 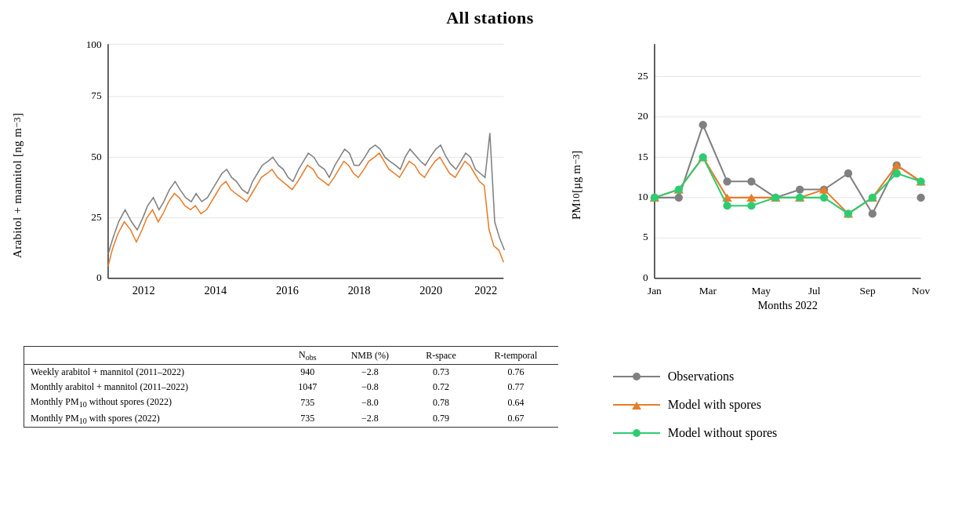 What do you see at coordinates (575, 185) in the screenshot?
I see `right-y-axis-label: PM10 [μg m−3]` at bounding box center [575, 185].